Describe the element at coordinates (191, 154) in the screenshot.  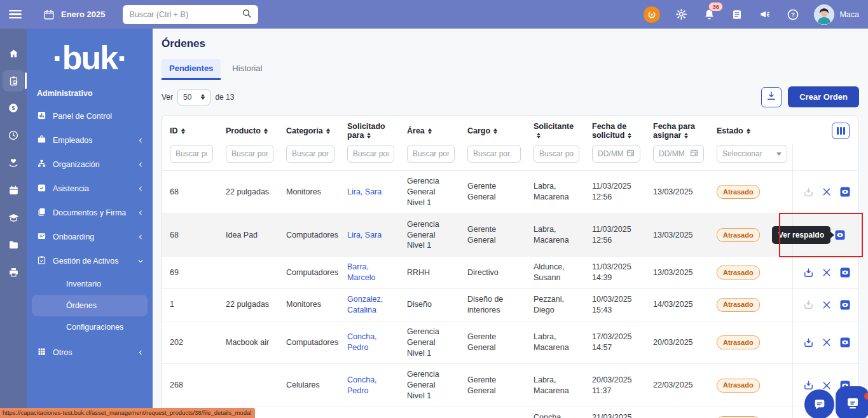
I see `filter-id-input` at that location.